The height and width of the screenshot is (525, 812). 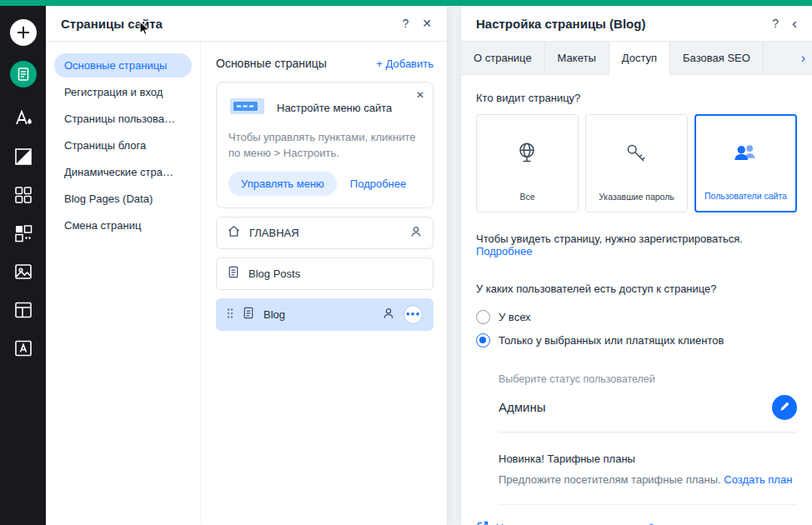 What do you see at coordinates (637, 163) in the screenshot?
I see `access-cards: Все Указавшие пароль Пользователи сай` at bounding box center [637, 163].